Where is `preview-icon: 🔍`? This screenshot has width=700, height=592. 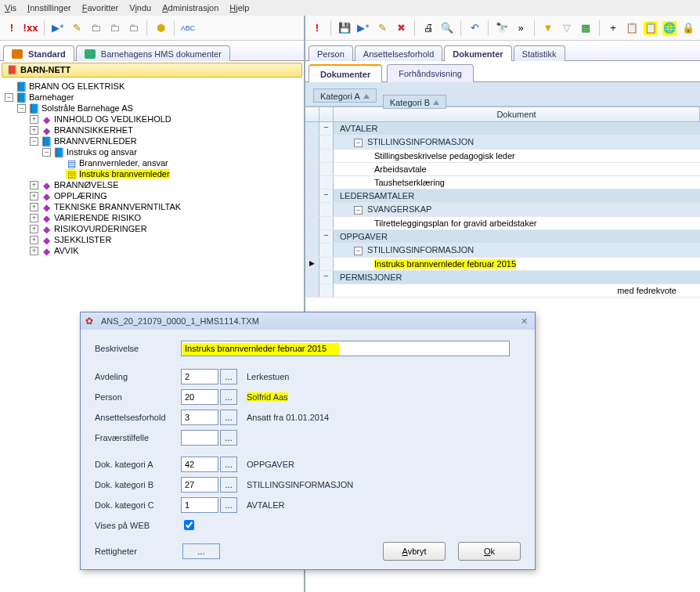 preview-icon: 🔍 is located at coordinates (447, 28).